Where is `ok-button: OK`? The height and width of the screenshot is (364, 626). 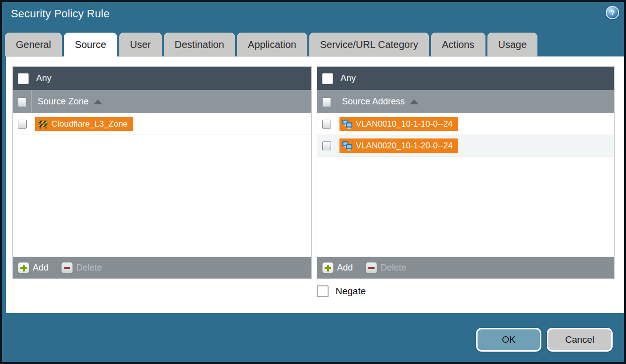 ok-button: OK is located at coordinates (509, 340).